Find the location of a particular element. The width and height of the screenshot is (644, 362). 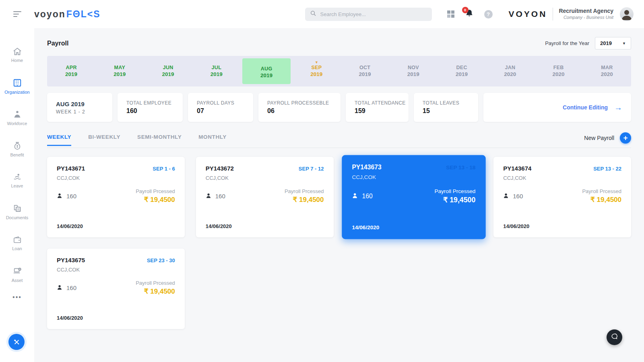

stat-card-payroll-days: PAYROLL DAYS 07 is located at coordinates (221, 107).